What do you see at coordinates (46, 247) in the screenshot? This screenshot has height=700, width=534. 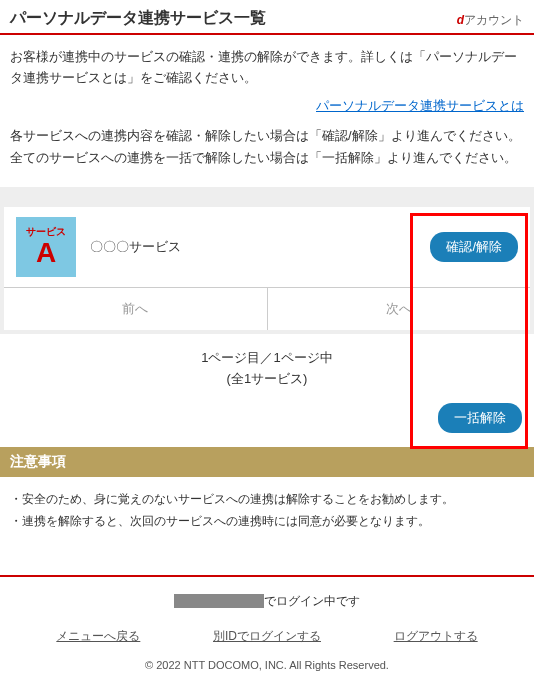 I see `service-icon: サービス A` at bounding box center [46, 247].